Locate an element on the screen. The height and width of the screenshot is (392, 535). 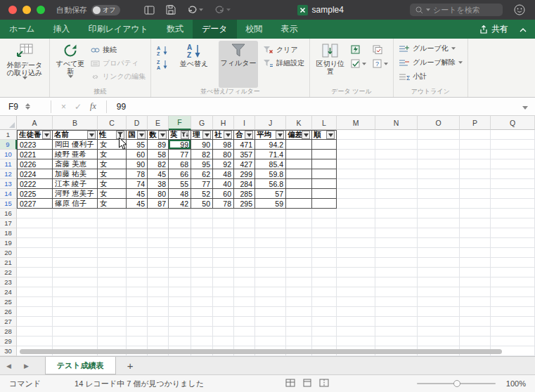
cell-B20 is located at coordinates (75, 253).